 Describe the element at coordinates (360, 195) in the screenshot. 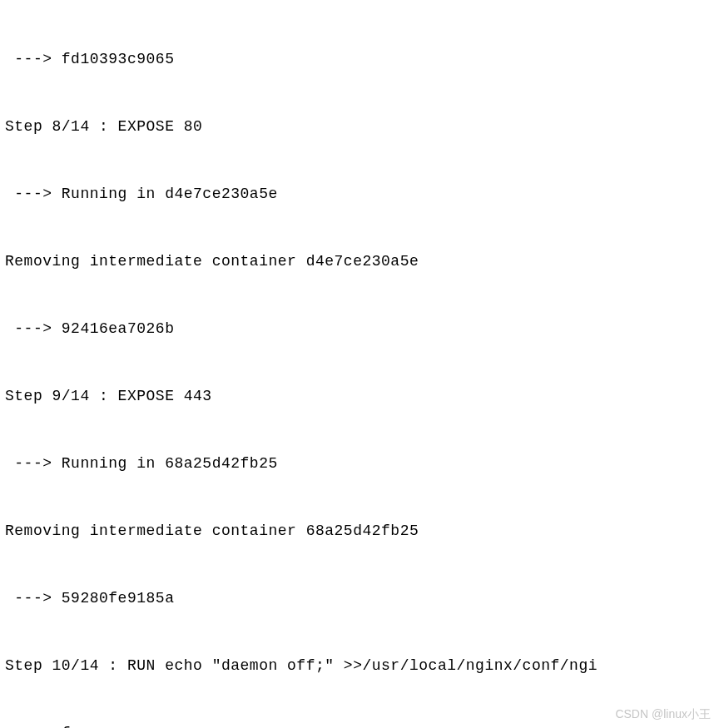

I see `output-line: ---> Running in d4e7ce230a5e` at that location.